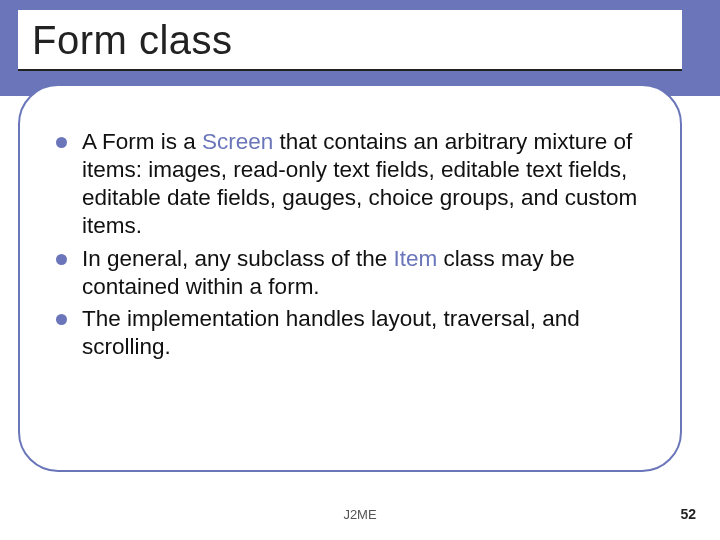 Image resolution: width=720 pixels, height=540 pixels. I want to click on slide-number: 52, so click(688, 514).